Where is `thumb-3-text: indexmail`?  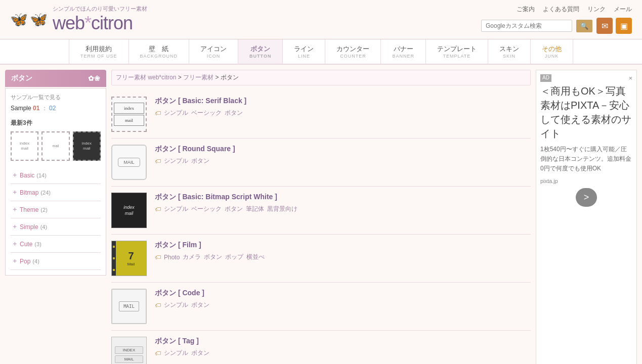
thumb-3-text: indexmail is located at coordinates (87, 147).